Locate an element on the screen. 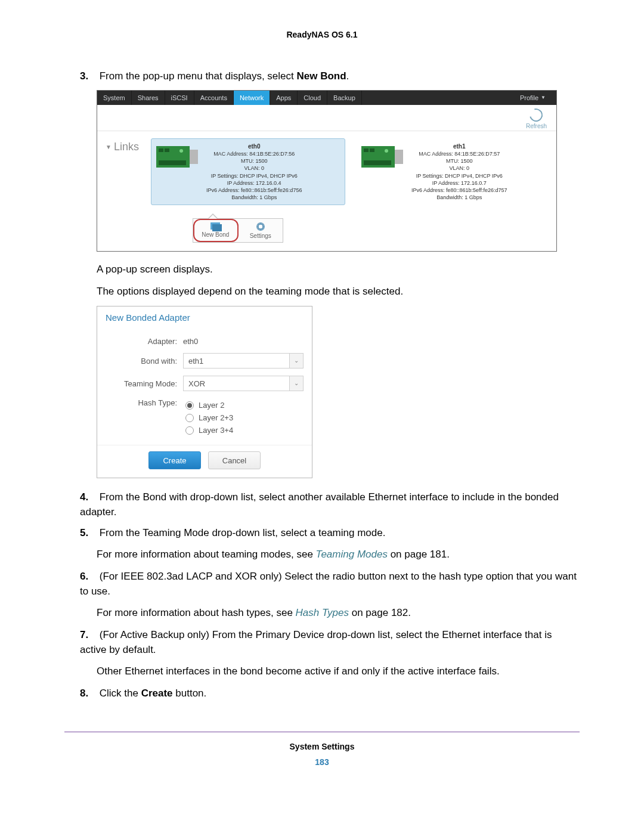  screenshot-network-page: System Shares iSCSI Accounts Network App… is located at coordinates (327, 171).